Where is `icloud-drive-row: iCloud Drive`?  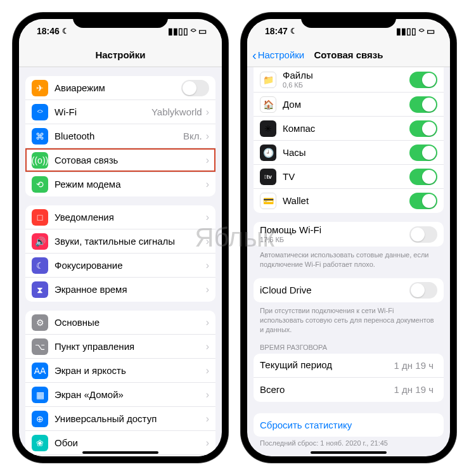
icloud-drive-row: iCloud Drive is located at coordinates (349, 290).